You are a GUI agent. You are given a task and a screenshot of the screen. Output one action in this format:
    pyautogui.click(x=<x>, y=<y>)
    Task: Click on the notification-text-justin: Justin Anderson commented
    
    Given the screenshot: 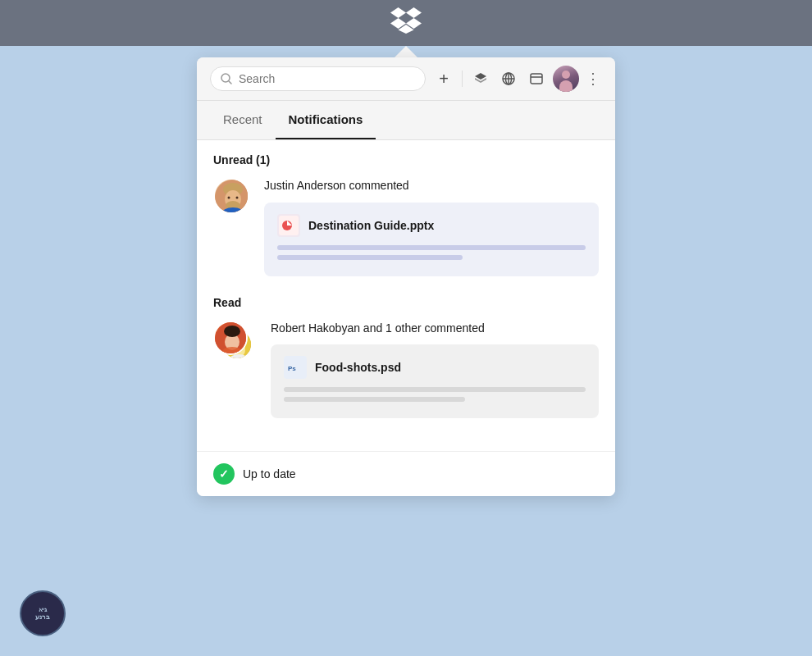 What is the action you would take?
    pyautogui.click(x=431, y=186)
    